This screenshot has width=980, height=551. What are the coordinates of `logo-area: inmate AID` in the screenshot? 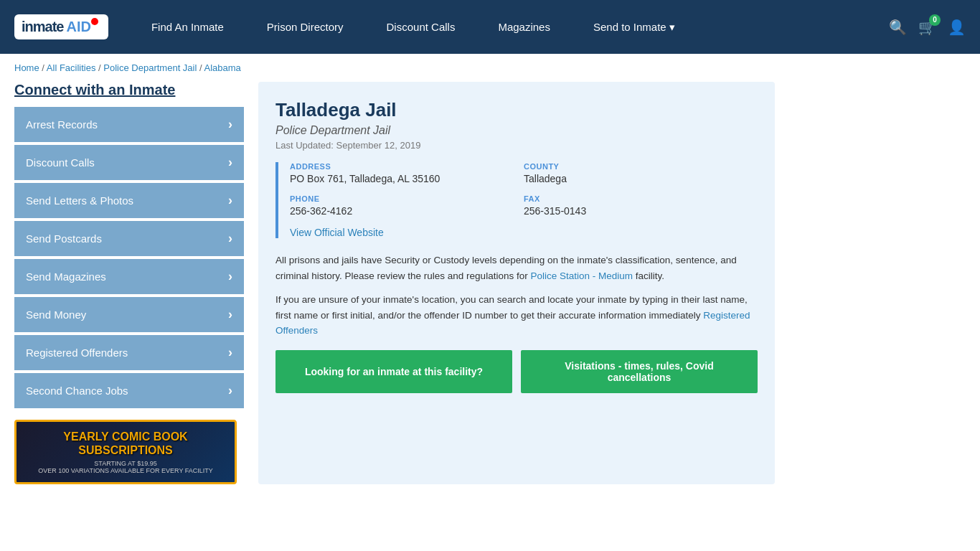 It's located at (62, 27).